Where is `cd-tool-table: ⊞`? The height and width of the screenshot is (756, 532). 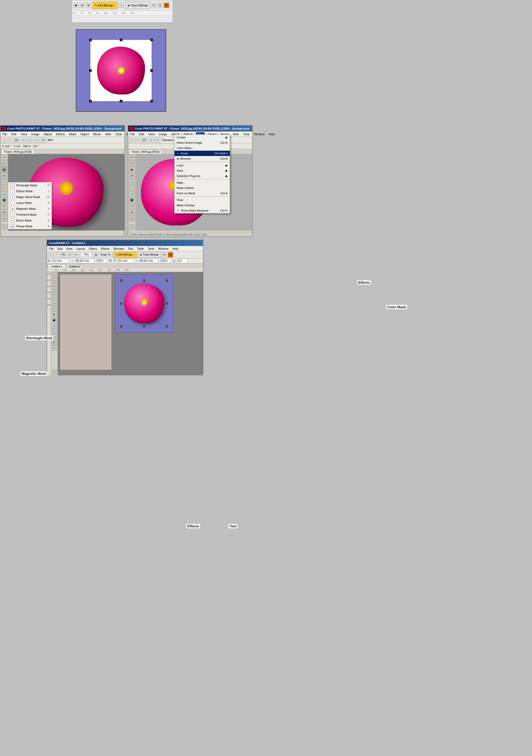
cd-tool-table: ⊞ is located at coordinates (54, 314).